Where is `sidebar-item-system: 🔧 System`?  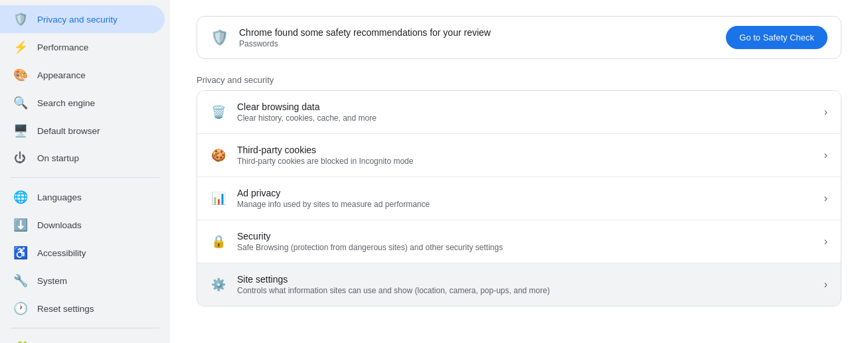
sidebar-item-system: 🔧 System is located at coordinates (82, 281).